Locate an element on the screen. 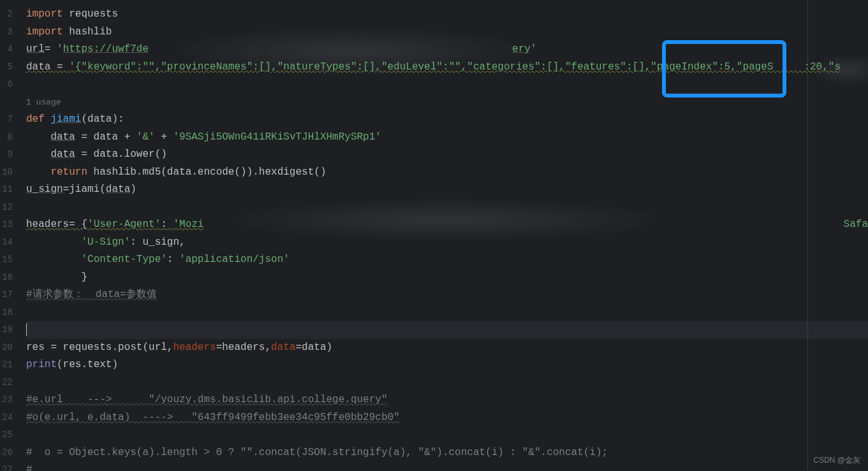  right-margin-guide is located at coordinates (807, 236).